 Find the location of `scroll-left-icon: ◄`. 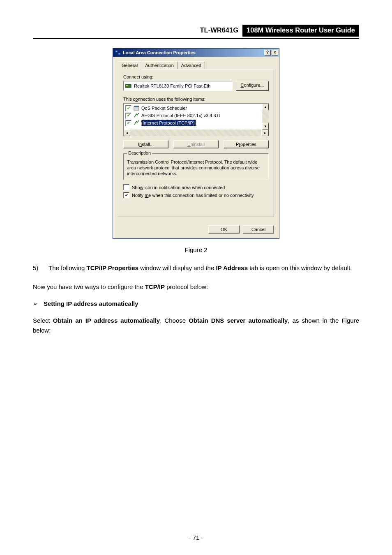

scroll-left-icon: ◄ is located at coordinates (127, 133).